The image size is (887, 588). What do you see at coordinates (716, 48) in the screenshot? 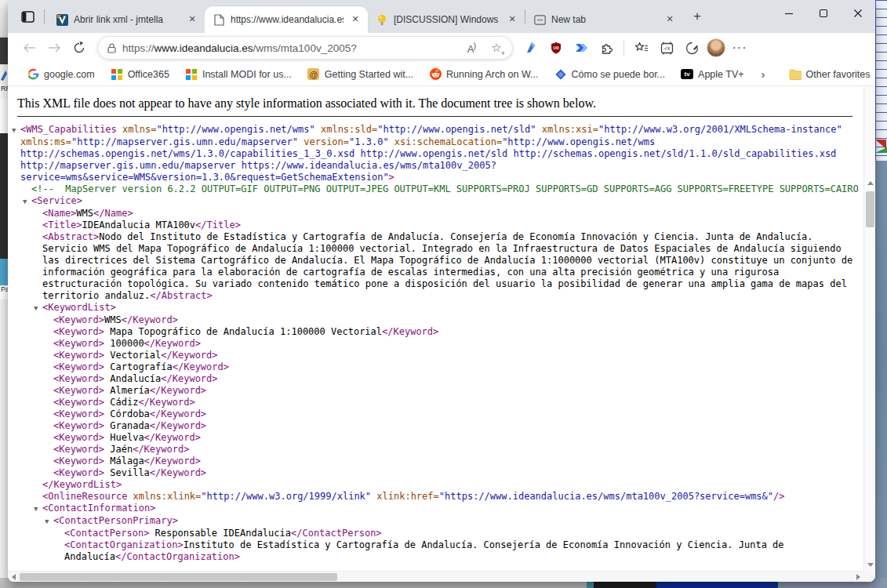
I see `profile-avatar` at bounding box center [716, 48].